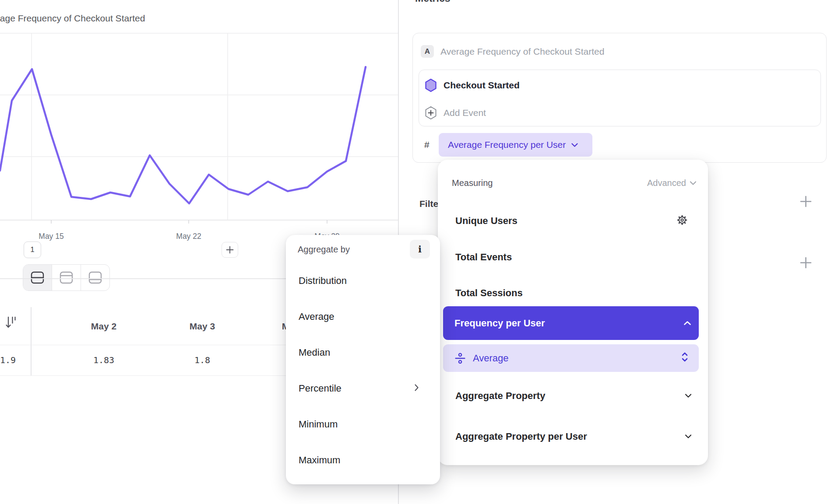 Image resolution: width=831 pixels, height=504 pixels. Describe the element at coordinates (95, 277) in the screenshot. I see `layout-bottom-icon` at that location.